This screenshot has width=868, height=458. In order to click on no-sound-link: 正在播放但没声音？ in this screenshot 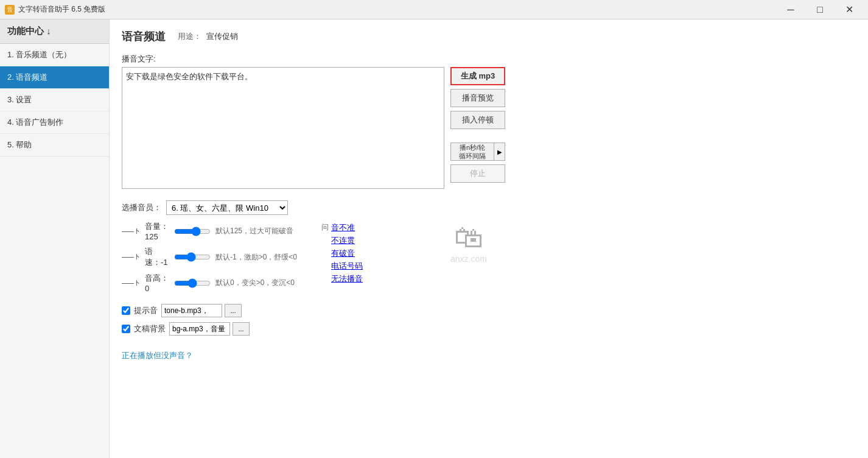, I will do `click(157, 356)`.